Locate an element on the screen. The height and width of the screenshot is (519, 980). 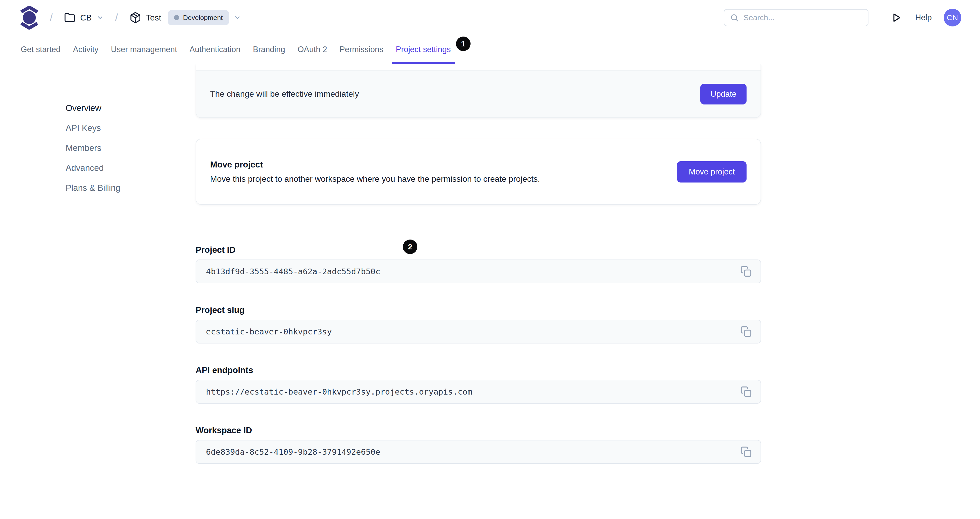
workspace-id-label: Workspace ID is located at coordinates (479, 430).